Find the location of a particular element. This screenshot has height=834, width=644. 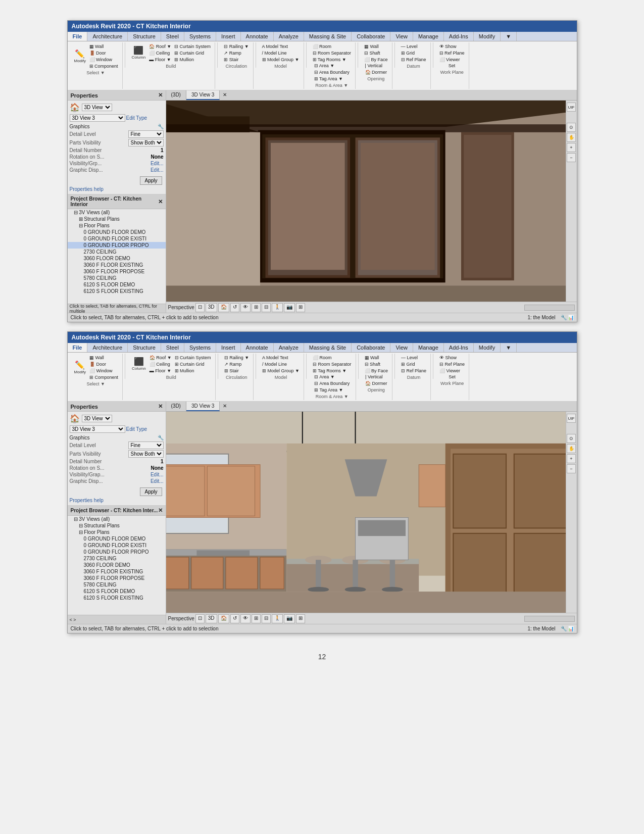

vis-edit-b: Edit... is located at coordinates (157, 475).